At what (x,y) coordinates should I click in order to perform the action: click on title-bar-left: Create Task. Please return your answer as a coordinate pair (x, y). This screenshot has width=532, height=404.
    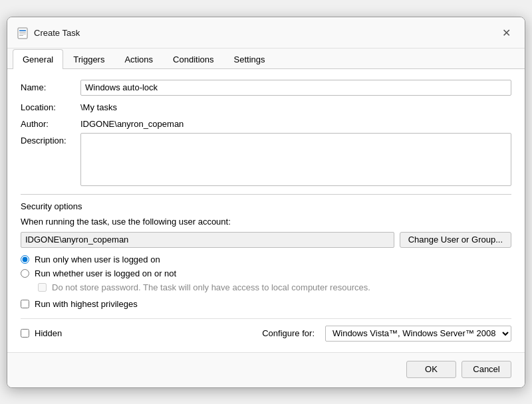
    Looking at the image, I should click on (48, 33).